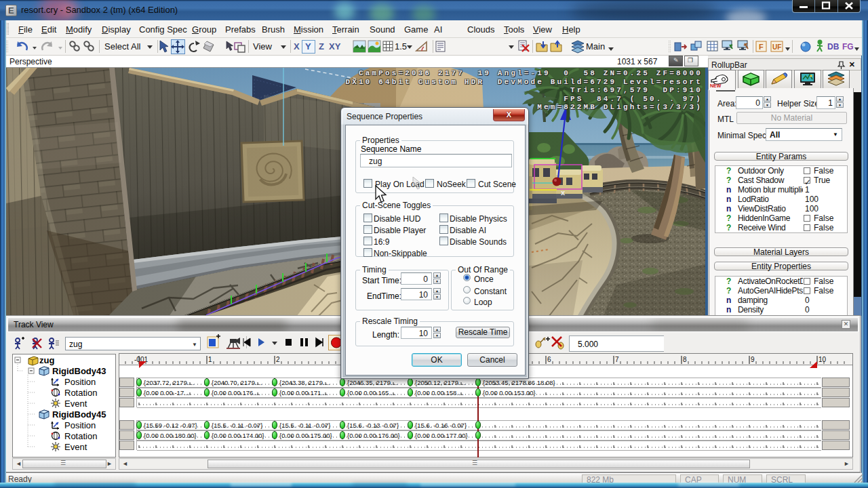 The height and width of the screenshot is (488, 868). I want to click on svg-text: {0.00 0.00 171...., so click(304, 393).